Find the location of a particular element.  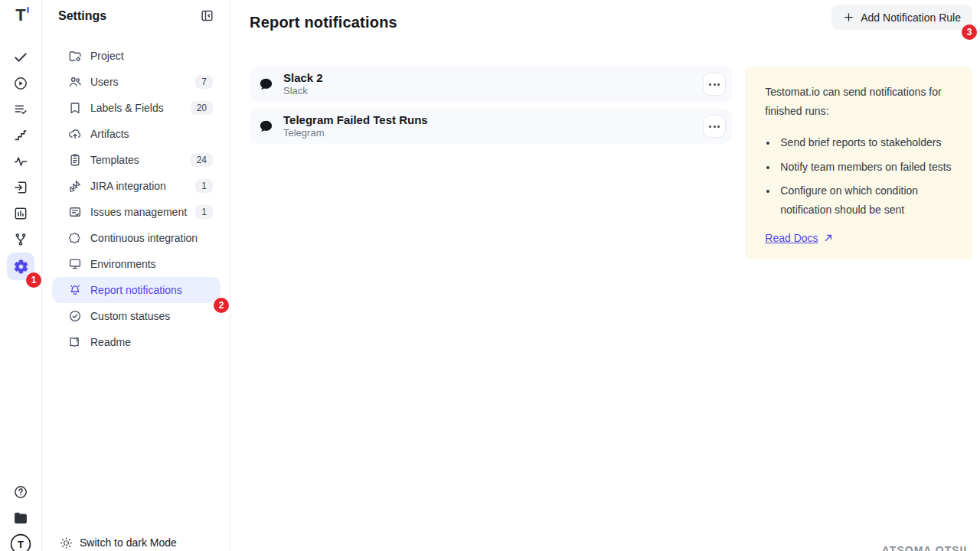

rail-item-reports is located at coordinates (21, 214).